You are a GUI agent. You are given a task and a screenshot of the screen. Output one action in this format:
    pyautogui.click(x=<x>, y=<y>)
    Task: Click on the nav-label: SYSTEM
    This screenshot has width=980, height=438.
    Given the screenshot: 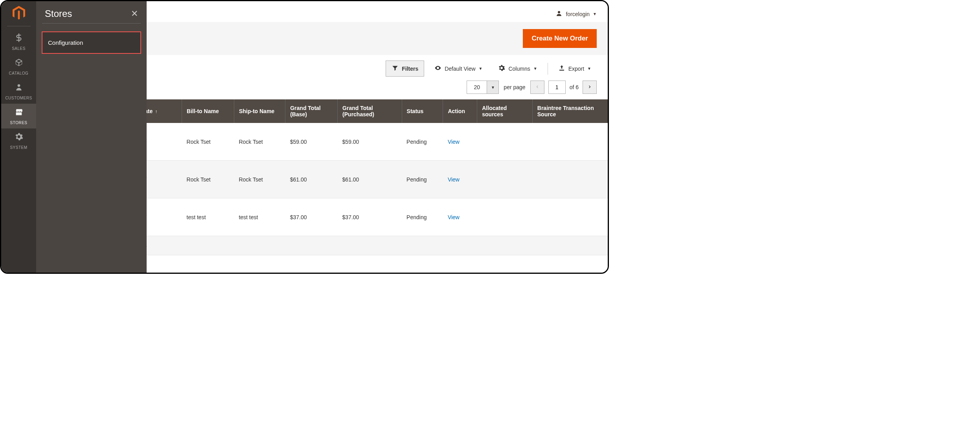 What is the action you would take?
    pyautogui.click(x=18, y=148)
    